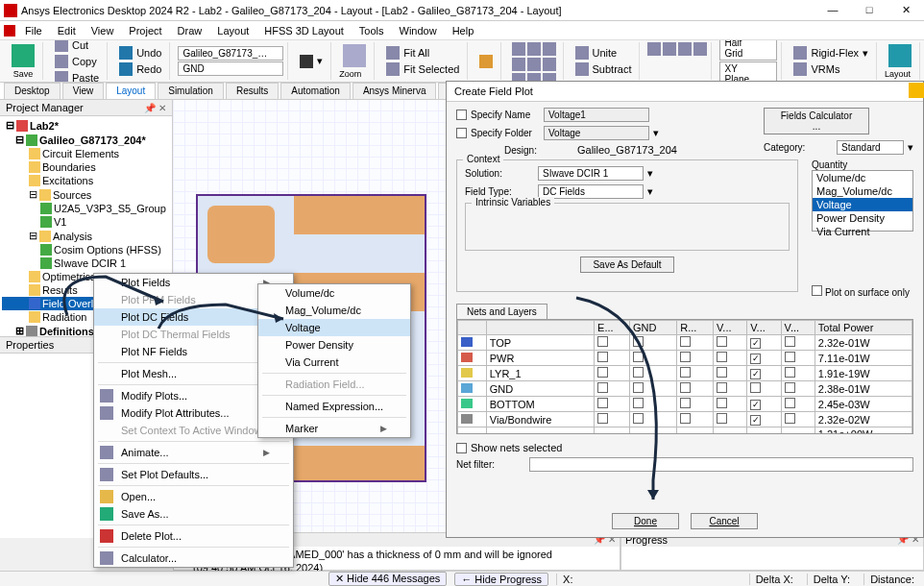 This screenshot has width=924, height=586. Describe the element at coordinates (832, 579) in the screenshot. I see `status-dy: Delta Y:` at that location.